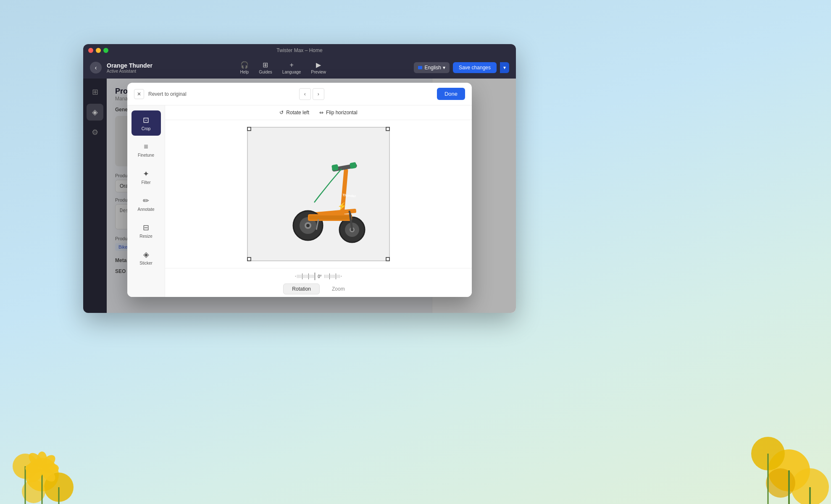  I want to click on tool-filter-label: Filter, so click(146, 182).